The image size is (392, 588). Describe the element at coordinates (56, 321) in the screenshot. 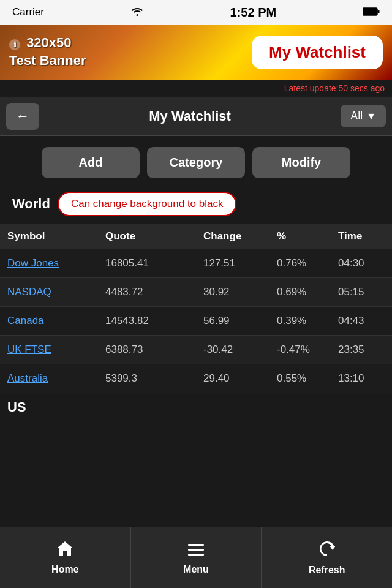

I see `stock-symbol: Canada` at that location.